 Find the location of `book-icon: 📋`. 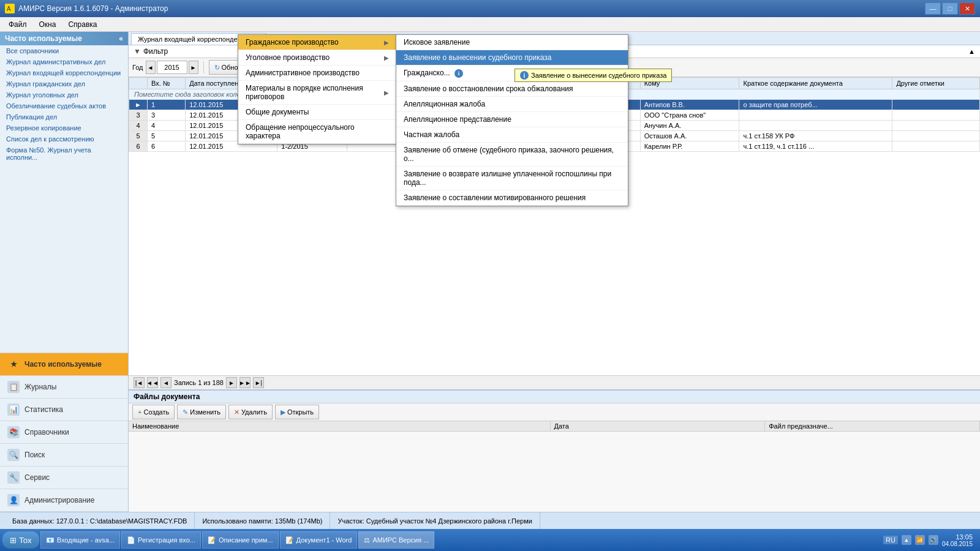

book-icon: 📋 is located at coordinates (13, 387).